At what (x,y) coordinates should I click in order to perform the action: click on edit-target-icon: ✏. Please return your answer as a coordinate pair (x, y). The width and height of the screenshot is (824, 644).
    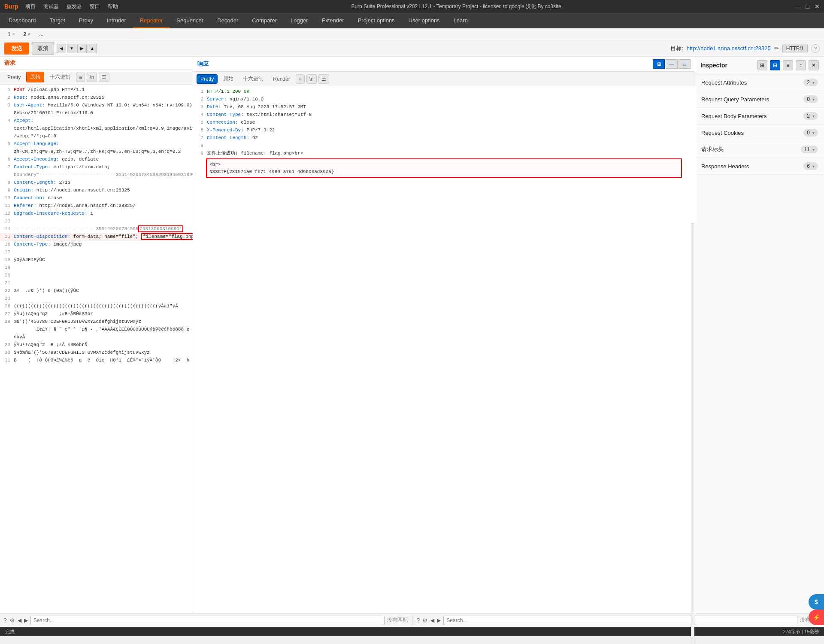
    Looking at the image, I should click on (777, 48).